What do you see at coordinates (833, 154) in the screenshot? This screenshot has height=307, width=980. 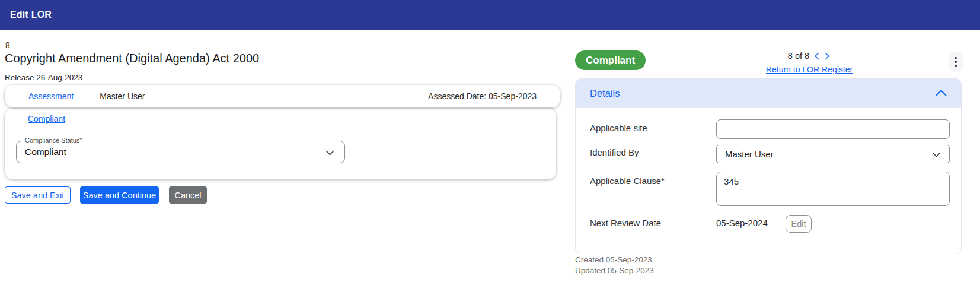 I see `identified-by-select: Master User` at bounding box center [833, 154].